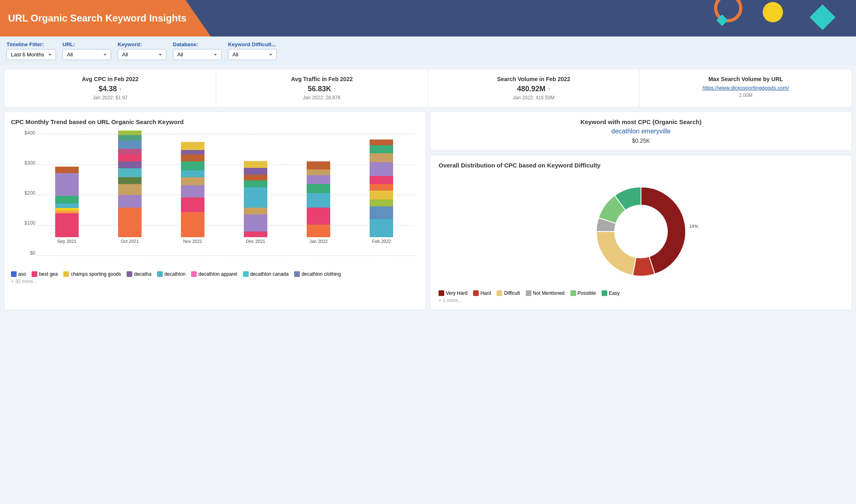  What do you see at coordinates (48, 274) in the screenshot?
I see `legend-label: best gea` at bounding box center [48, 274].